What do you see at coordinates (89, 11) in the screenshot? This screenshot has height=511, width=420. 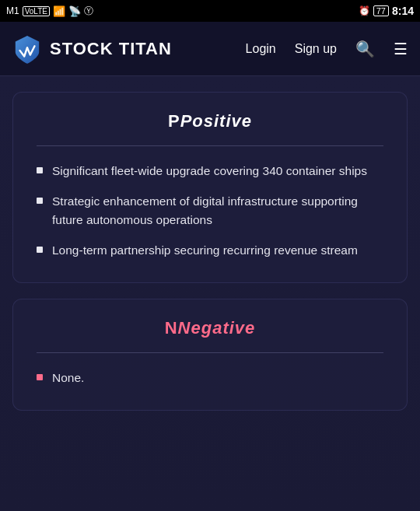 I see `extra-icon: Ⓨ` at bounding box center [89, 11].